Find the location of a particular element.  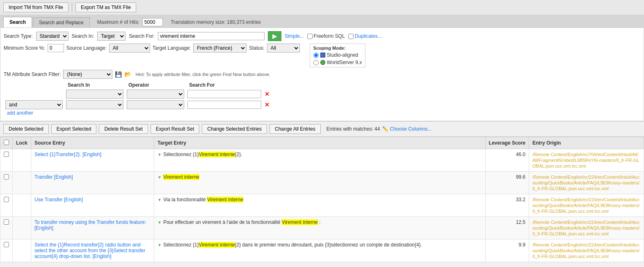

attr-row1-search-for is located at coordinates (224, 94).